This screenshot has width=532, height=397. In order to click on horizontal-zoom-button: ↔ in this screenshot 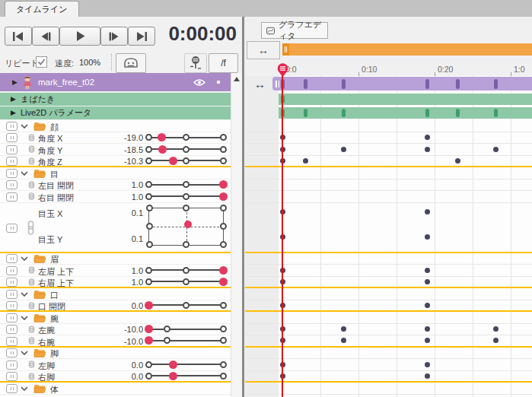, I will do `click(263, 50)`.